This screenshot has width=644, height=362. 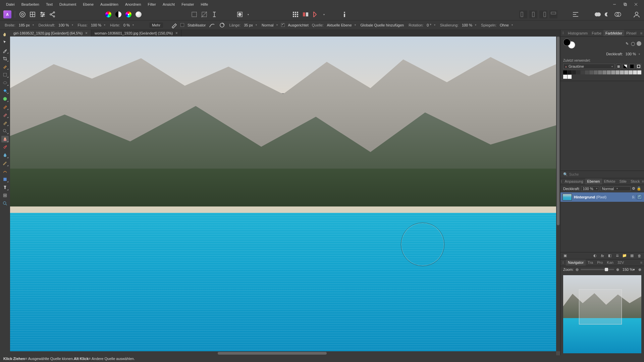 I want to click on layer-link-icon: ⎘, so click(x=633, y=197).